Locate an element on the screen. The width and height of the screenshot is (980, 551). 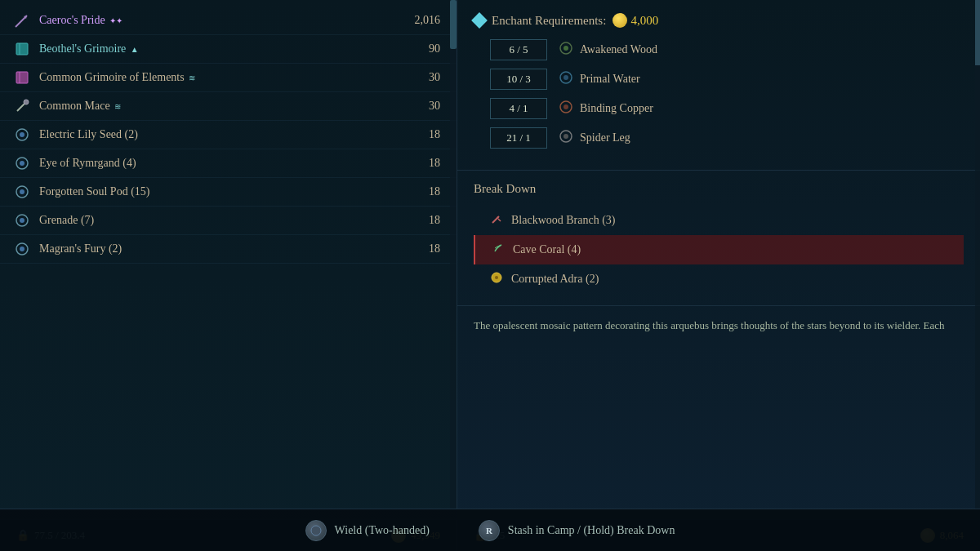
item-value-caerics-pride: 2,016 is located at coordinates (420, 20).